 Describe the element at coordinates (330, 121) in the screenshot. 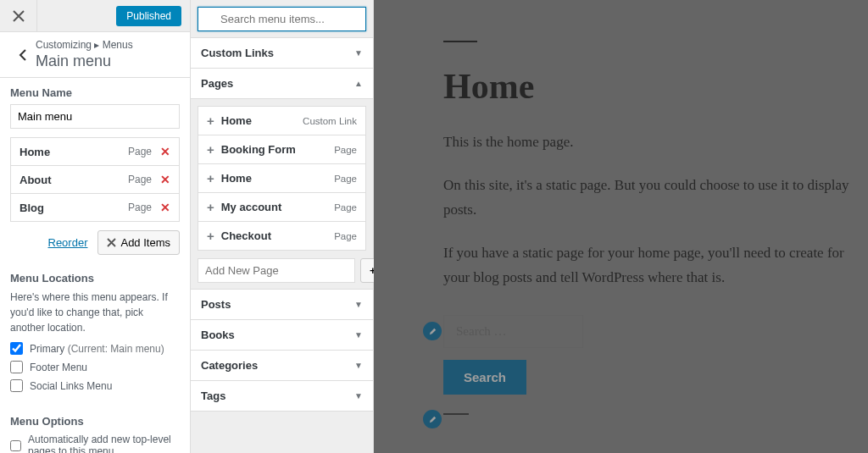

I see `page-item-type: Custom Link` at that location.